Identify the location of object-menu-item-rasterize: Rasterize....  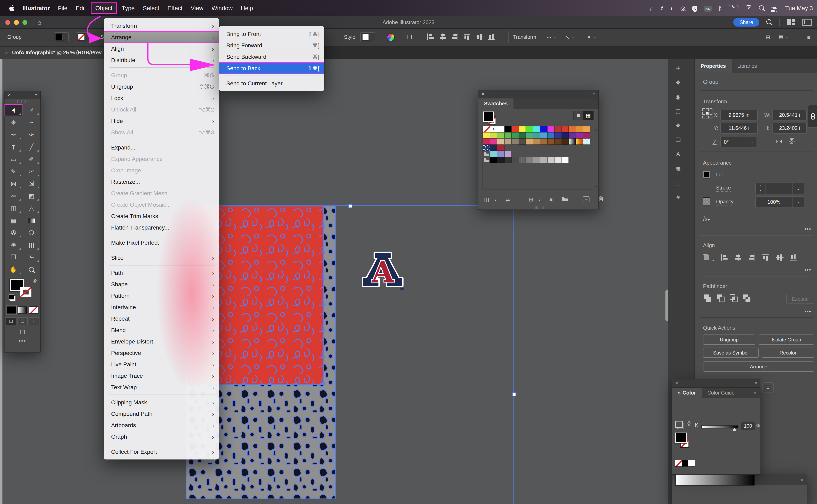
(161, 182).